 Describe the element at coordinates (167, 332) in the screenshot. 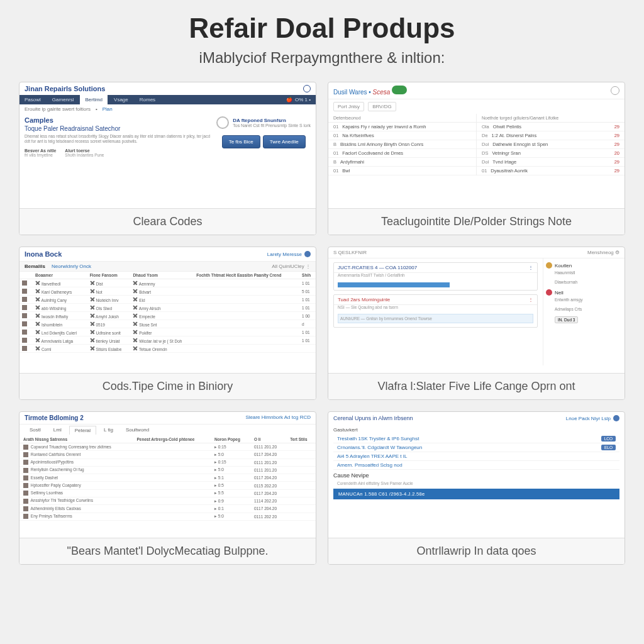

I see `table-row: Lnd Ddwnjits Cuierl Udhsine sonit Poklfe…` at that location.